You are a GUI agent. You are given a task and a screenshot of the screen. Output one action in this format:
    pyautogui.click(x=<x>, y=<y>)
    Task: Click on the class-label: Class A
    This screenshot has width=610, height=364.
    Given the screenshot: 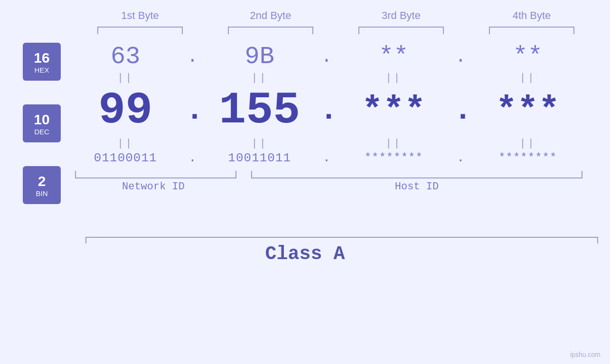 What is the action you would take?
    pyautogui.click(x=305, y=254)
    